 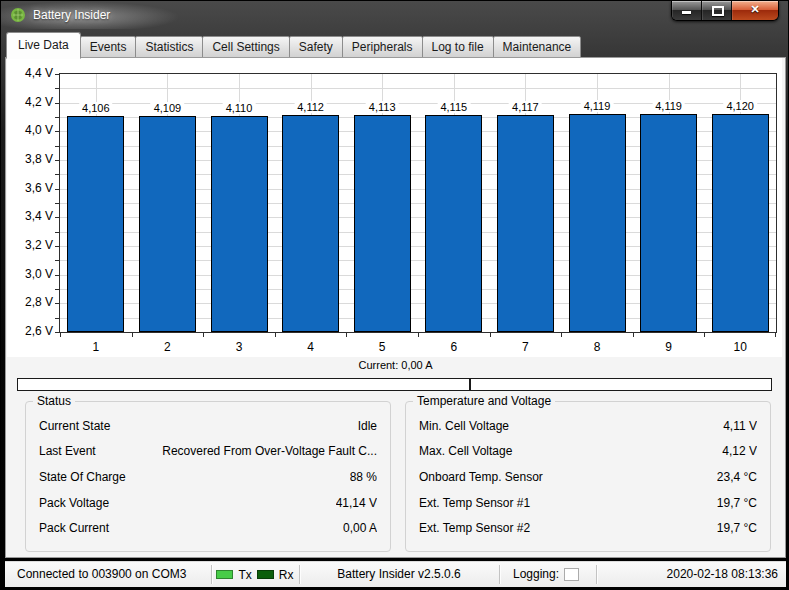 What do you see at coordinates (454, 107) in the screenshot?
I see `bar-value-label: 4,115` at bounding box center [454, 107].